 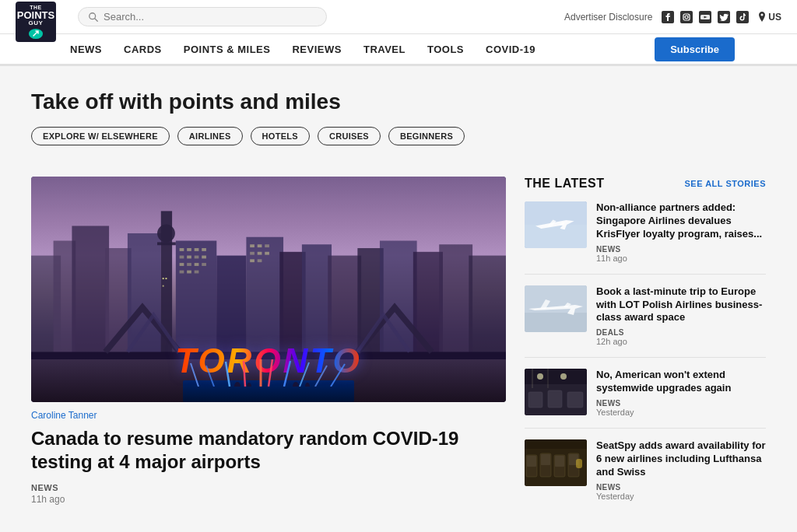 What do you see at coordinates (725, 184) in the screenshot?
I see `see-all-stories-link: SEE ALL STORIES` at bounding box center [725, 184].